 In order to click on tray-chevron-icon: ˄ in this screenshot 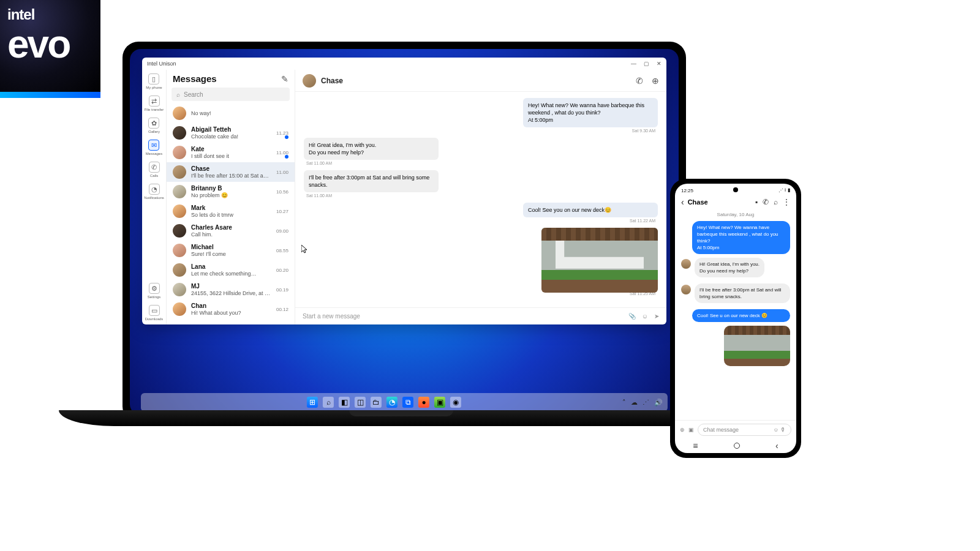, I will do `click(624, 403)`.